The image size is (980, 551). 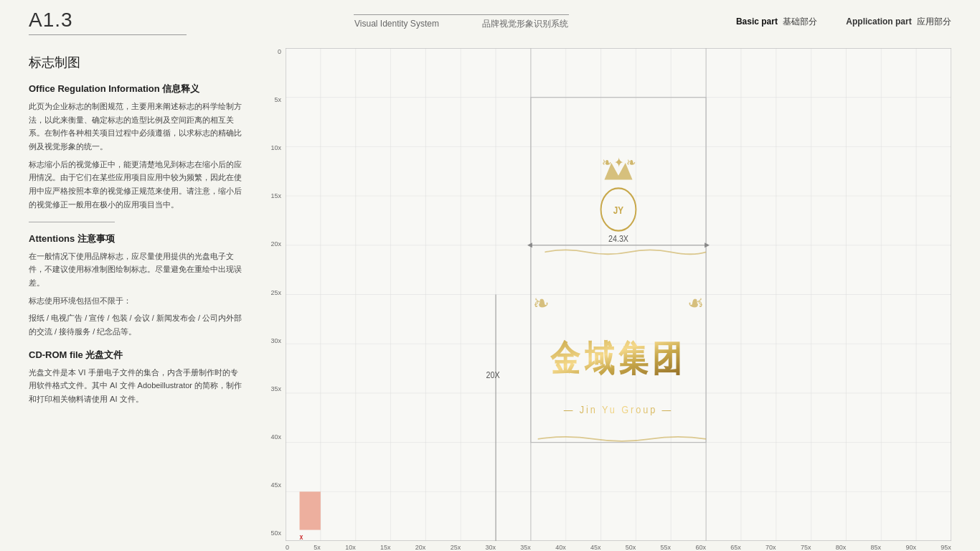 I want to click on x-label-65: 65x, so click(x=736, y=547).